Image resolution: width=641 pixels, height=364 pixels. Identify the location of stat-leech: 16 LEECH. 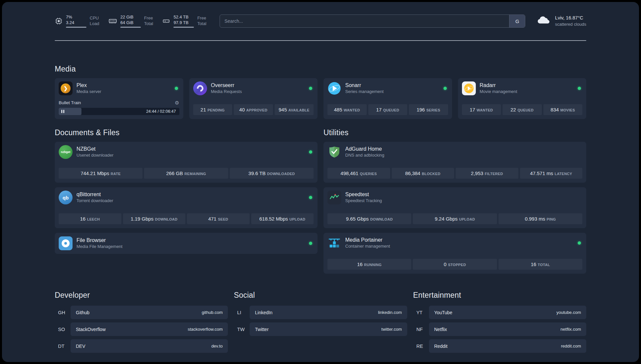
(90, 219).